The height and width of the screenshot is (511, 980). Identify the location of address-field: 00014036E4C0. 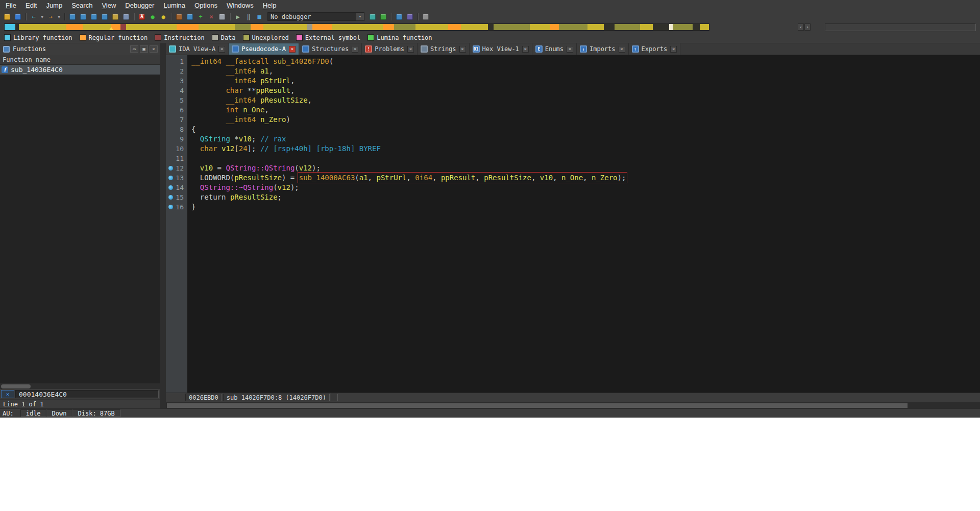
(87, 394).